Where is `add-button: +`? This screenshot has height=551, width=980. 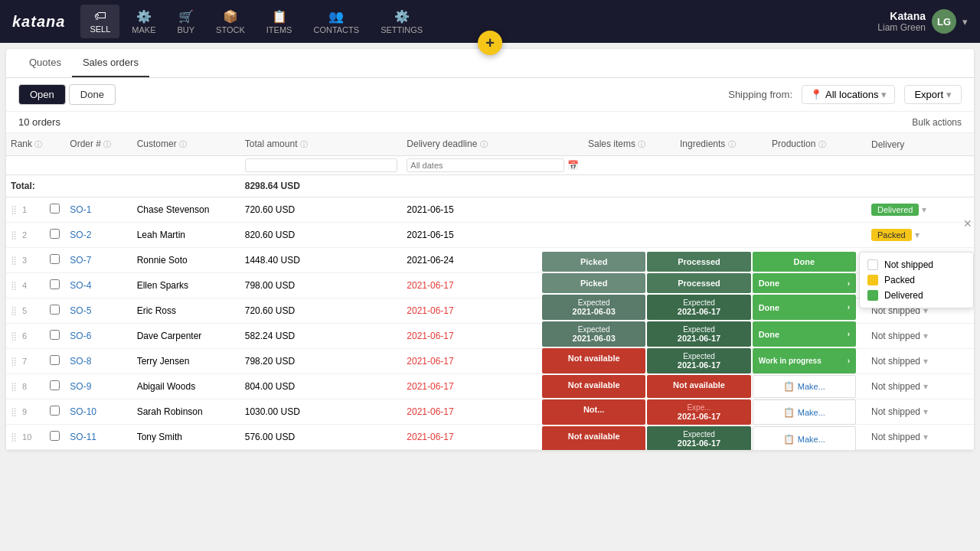
add-button: + is located at coordinates (490, 43).